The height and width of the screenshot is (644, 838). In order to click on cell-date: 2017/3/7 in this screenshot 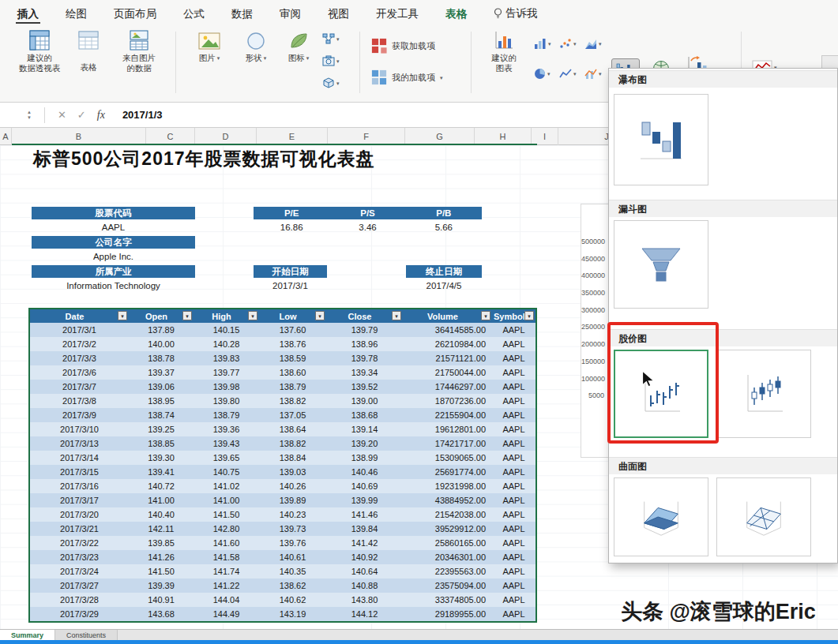, I will do `click(79, 387)`.